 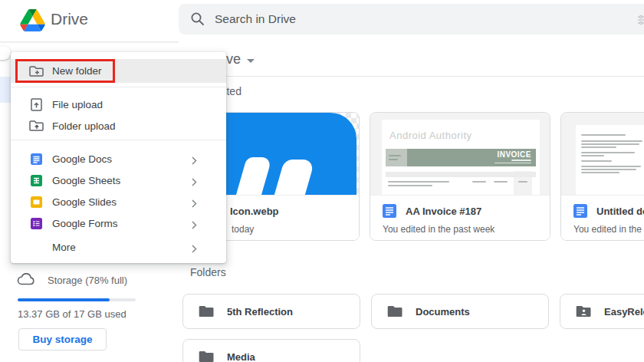 What do you see at coordinates (603, 218) in the screenshot?
I see `card-info: Untitled document You edited in the past…` at bounding box center [603, 218].